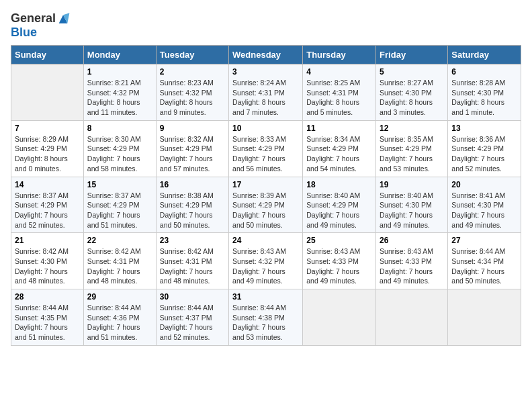 The width and height of the screenshot is (532, 411). I want to click on day-info: Sunrise: 8:39 AM Sunset: 4:29 PM Dayligh…, so click(266, 211).